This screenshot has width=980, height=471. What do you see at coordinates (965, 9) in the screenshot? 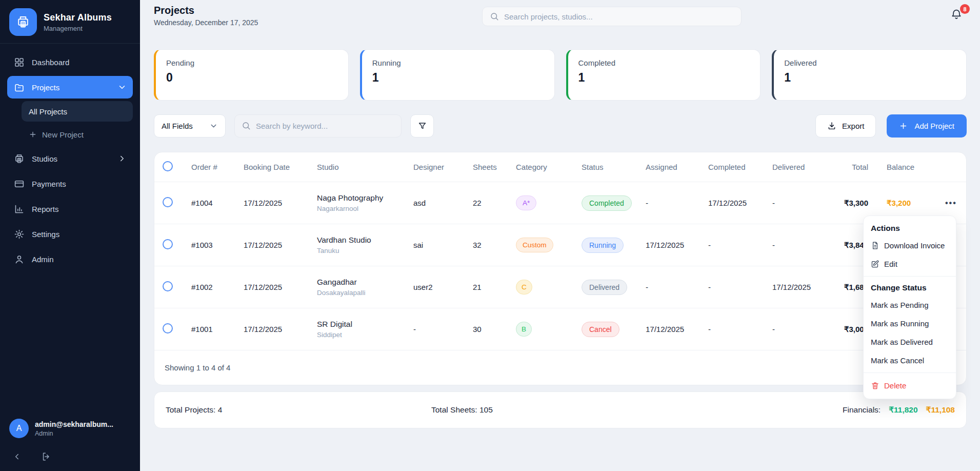
I see `notification-badge: 8` at bounding box center [965, 9].